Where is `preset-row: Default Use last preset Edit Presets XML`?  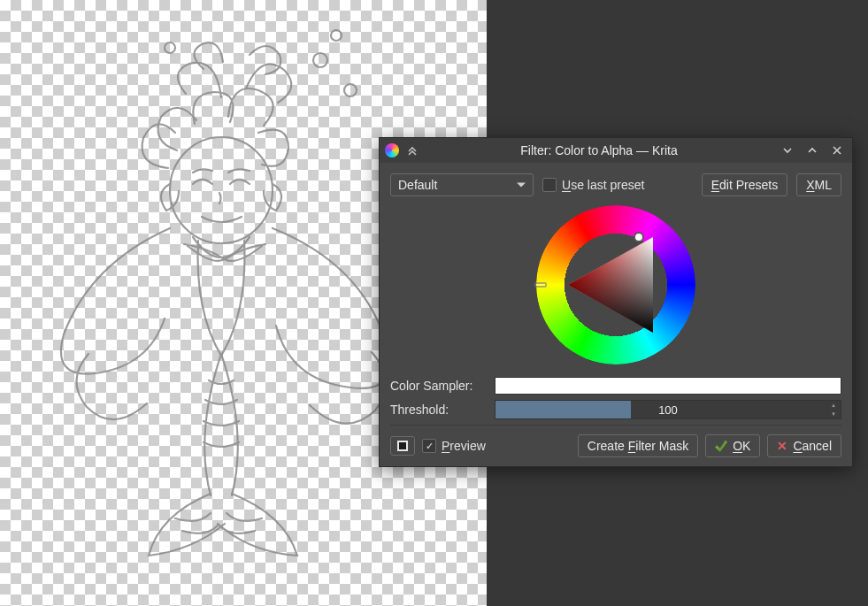
preset-row: Default Use last preset Edit Presets XML is located at coordinates (616, 185).